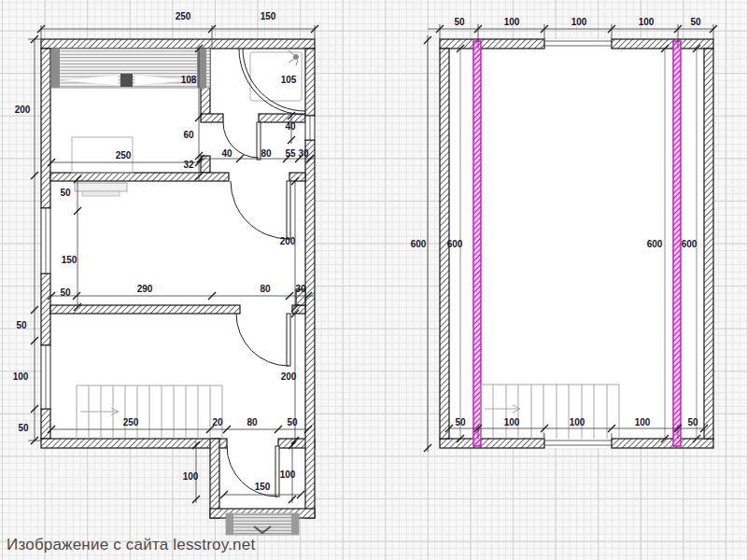  I want to click on vestibule-floor, so click(262, 478).